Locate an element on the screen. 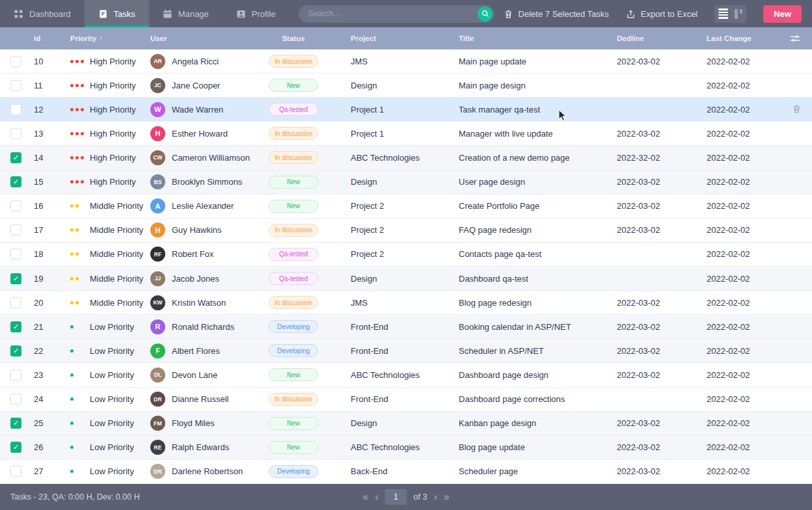 The image size is (812, 510). kanban-view-button is located at coordinates (738, 14).